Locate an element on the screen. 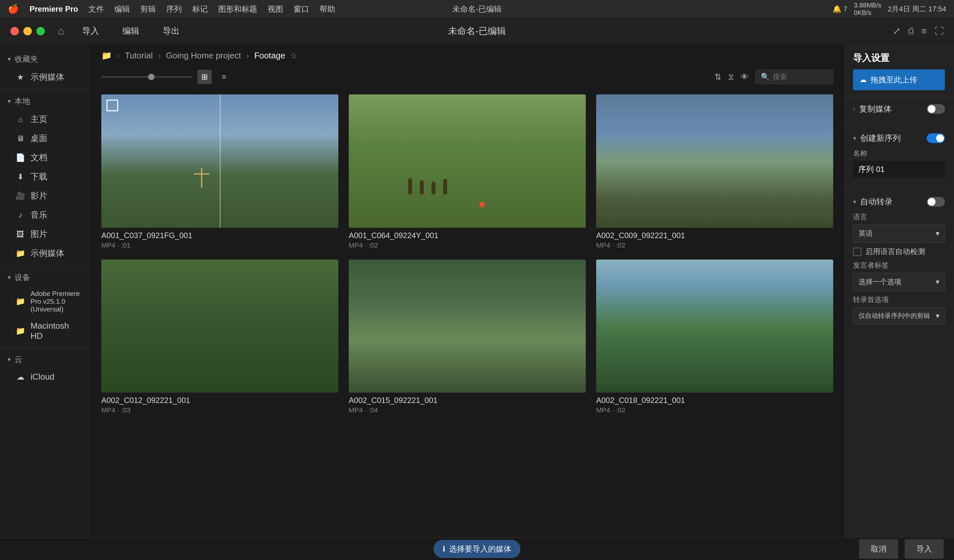 The image size is (954, 560). grid-view-button: ⊞ is located at coordinates (204, 77).